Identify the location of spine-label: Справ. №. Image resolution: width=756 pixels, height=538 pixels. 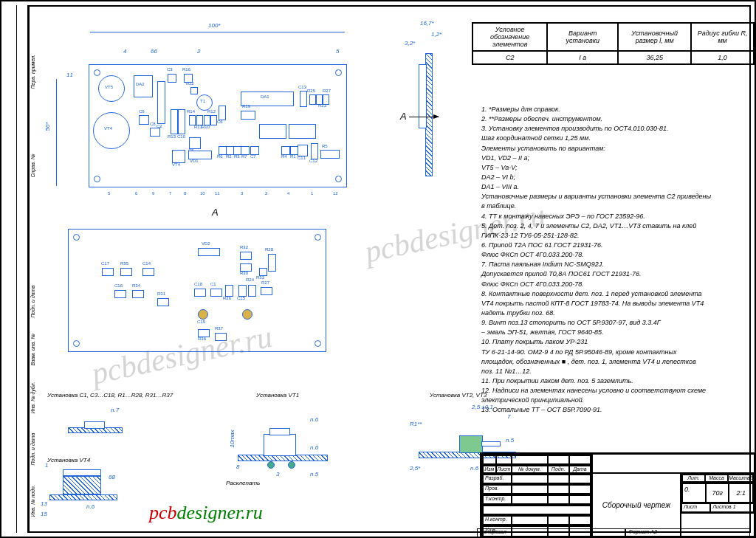
(32, 148).